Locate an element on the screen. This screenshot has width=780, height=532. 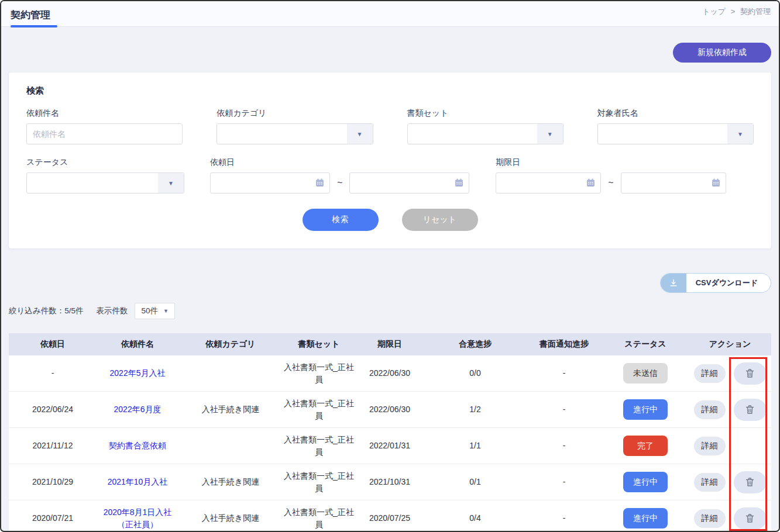
status-field: ステータス ▼ is located at coordinates (105, 175).